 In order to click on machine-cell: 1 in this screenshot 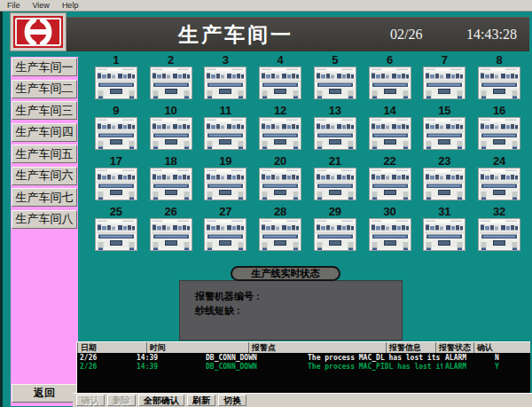, I will do `click(116, 78)`.